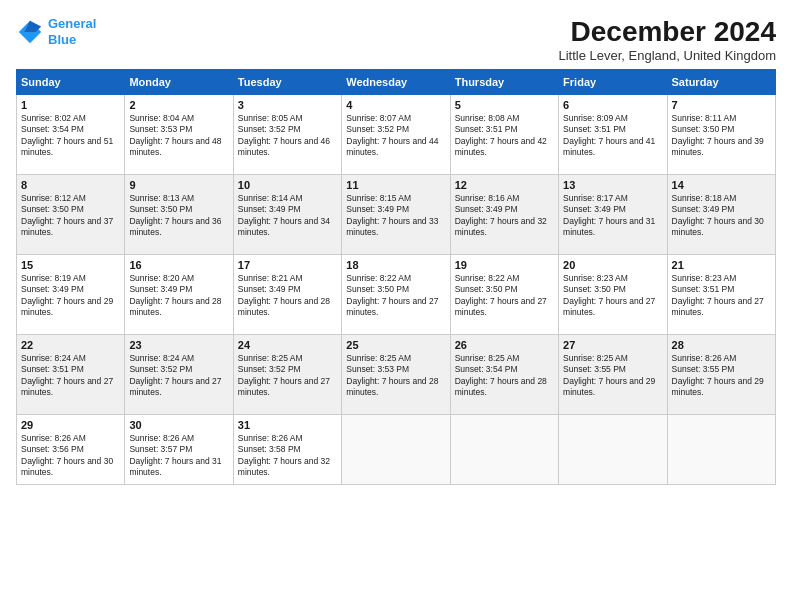  Describe the element at coordinates (179, 135) in the screenshot. I see `table-row: 2 Sunrise: 8:04 AM Sunset: 3:53 PM Dayli…` at that location.